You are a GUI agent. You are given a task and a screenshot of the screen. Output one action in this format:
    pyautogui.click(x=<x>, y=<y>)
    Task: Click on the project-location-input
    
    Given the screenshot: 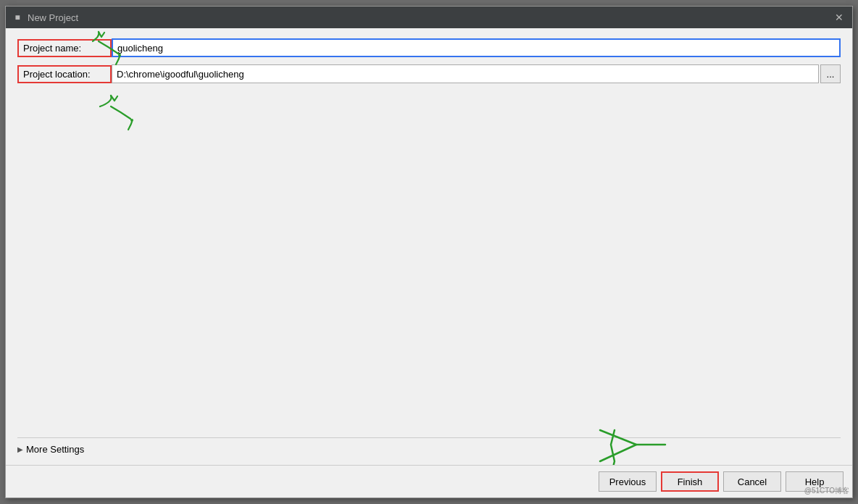 What is the action you would take?
    pyautogui.click(x=465, y=74)
    